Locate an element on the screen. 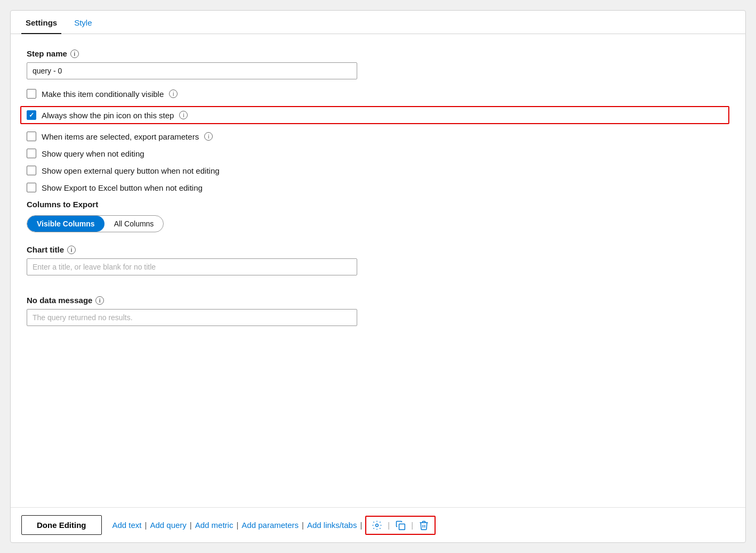 This screenshot has height=553, width=756. checkbox-external-query-label: Show open external query button when not… is located at coordinates (131, 170).